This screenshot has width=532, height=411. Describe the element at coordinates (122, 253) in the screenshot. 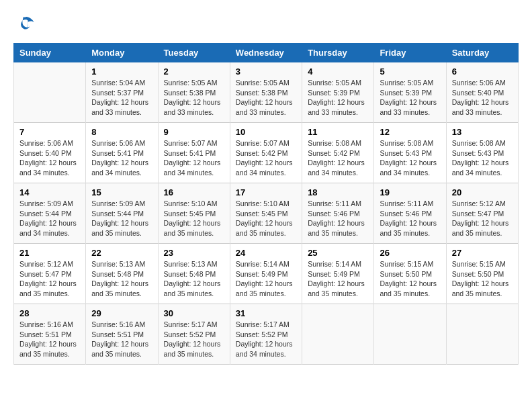

I see `day-number: 22` at that location.